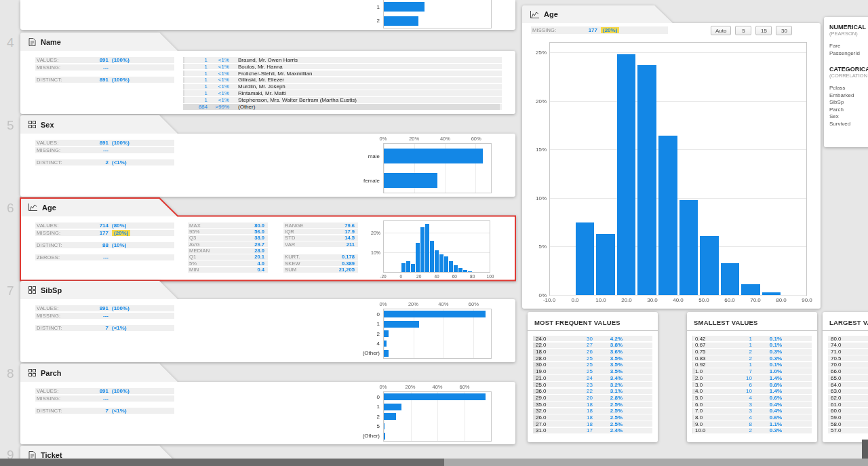 This screenshot has width=868, height=466. What do you see at coordinates (593, 351) in the screenshot?
I see `table-row: 18.0263.6%` at bounding box center [593, 351].